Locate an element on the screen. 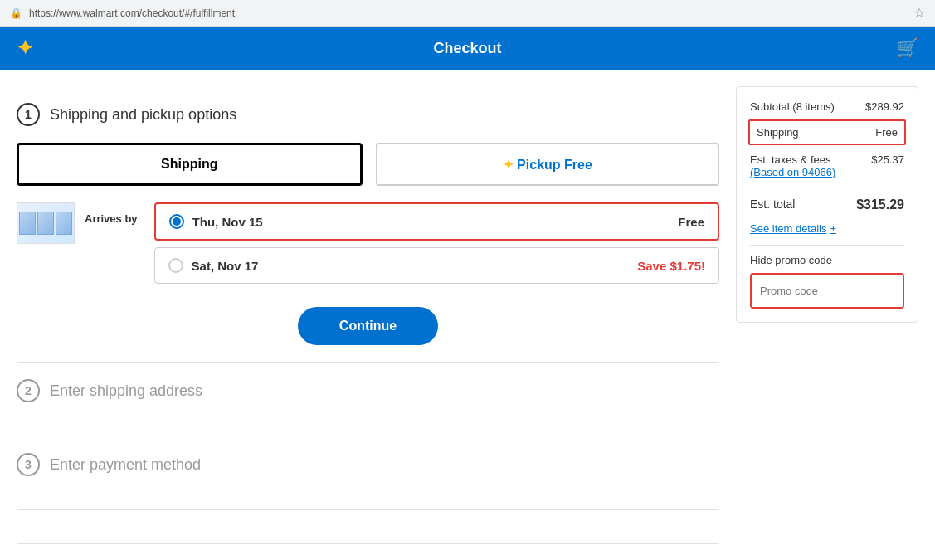 This screenshot has height=560, width=935. section2-header: 2 Enter shipping address is located at coordinates (368, 391).